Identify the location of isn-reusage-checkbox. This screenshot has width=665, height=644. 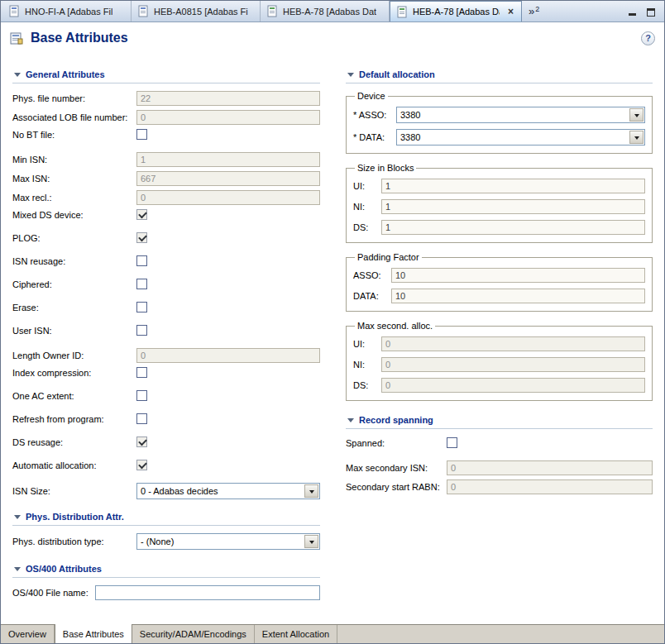
(142, 261).